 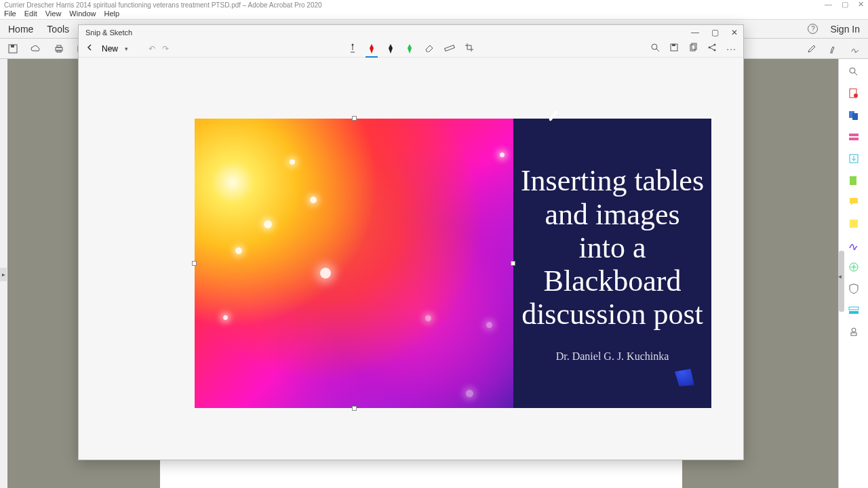 I want to click on snip-title-bar: Snip & Sketch — ▢ ✕, so click(x=411, y=33).